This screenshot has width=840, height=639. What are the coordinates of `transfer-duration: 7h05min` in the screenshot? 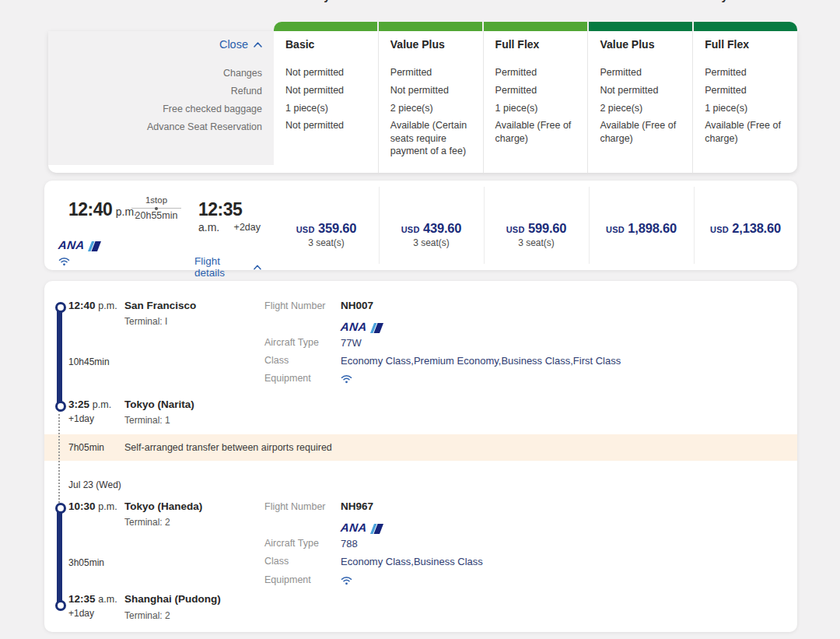 It's located at (86, 448).